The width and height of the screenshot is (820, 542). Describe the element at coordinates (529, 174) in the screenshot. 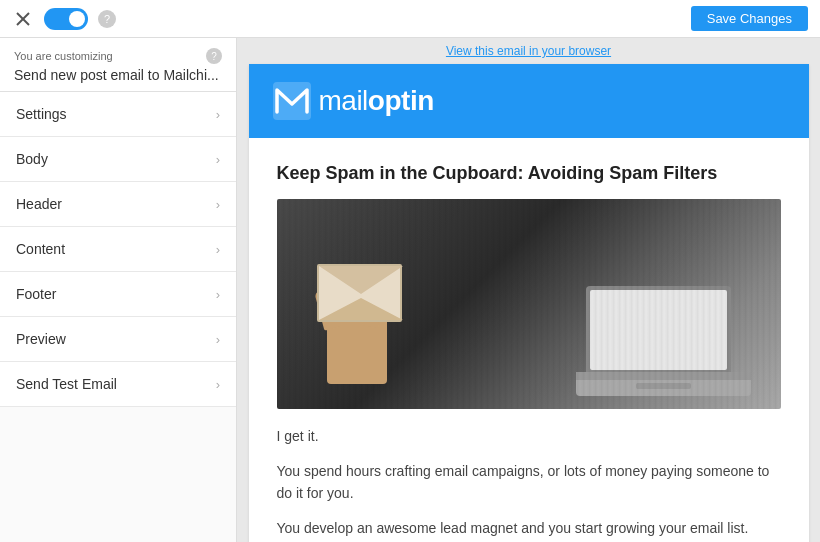

I see `article-title: Keep Spam in the Cupboard: Avoiding Spam…` at that location.